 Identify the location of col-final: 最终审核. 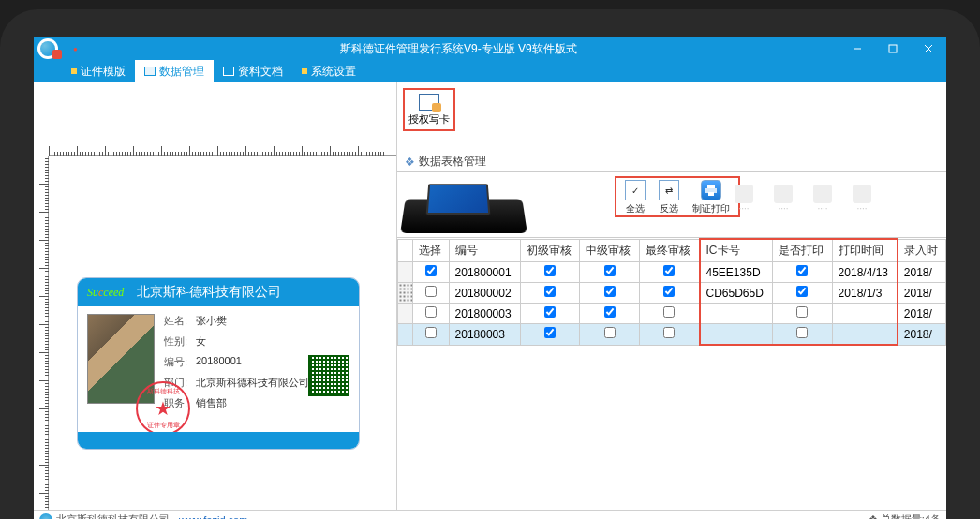
(669, 251).